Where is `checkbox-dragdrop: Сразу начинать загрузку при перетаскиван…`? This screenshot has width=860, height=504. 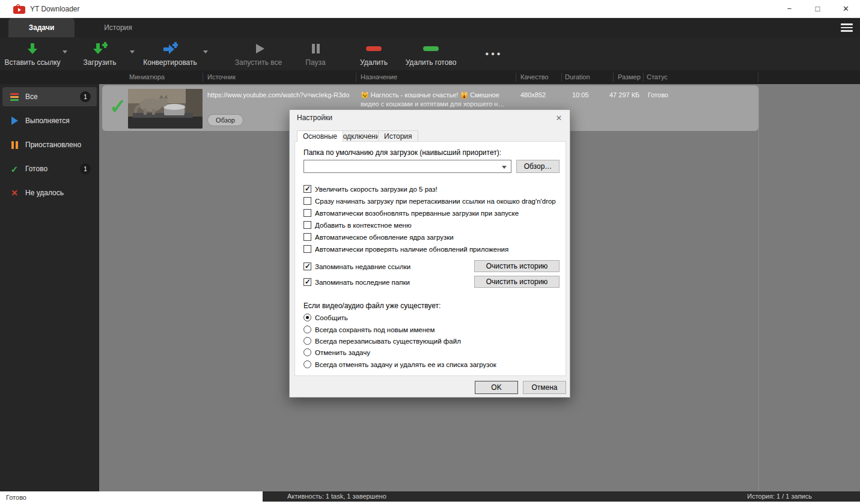
checkbox-dragdrop: Сразу начинать загрузку при перетаскиван… is located at coordinates (430, 201).